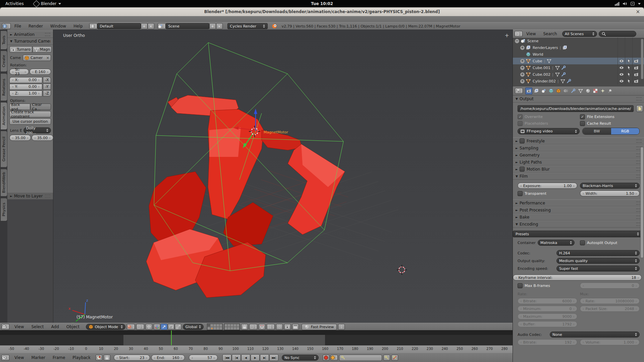 This screenshot has width=644, height=362. What do you see at coordinates (578, 68) in the screenshot?
I see `outliner-row-cube-001: +Cube.001|` at bounding box center [578, 68].